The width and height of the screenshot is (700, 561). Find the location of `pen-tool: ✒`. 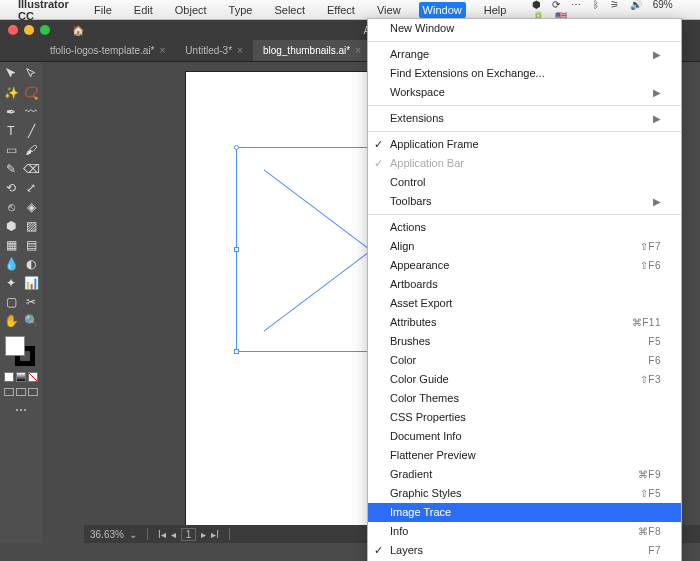

pen-tool: ✒ is located at coordinates (11, 112).